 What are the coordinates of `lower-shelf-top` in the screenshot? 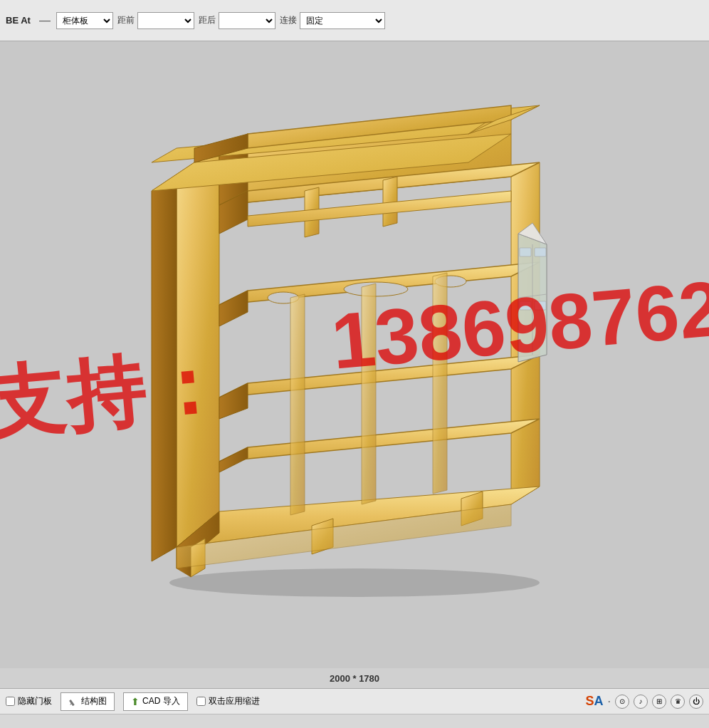 It's located at (379, 440).